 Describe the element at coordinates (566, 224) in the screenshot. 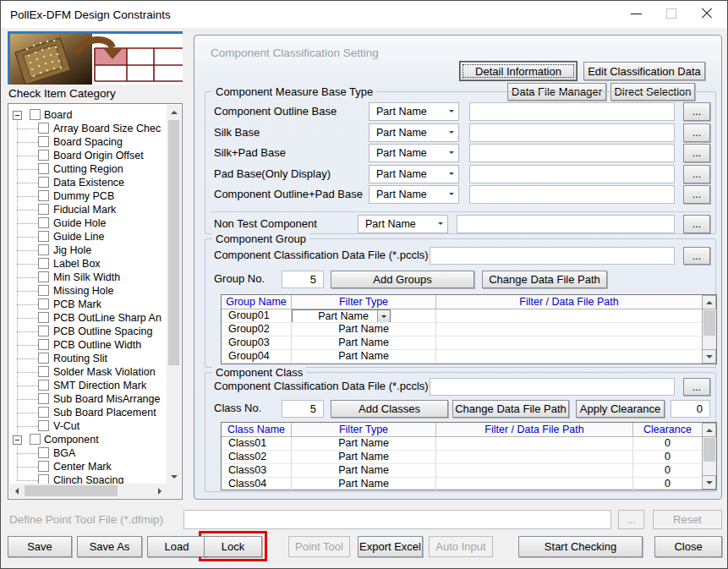

I see `non-test-value-field` at that location.